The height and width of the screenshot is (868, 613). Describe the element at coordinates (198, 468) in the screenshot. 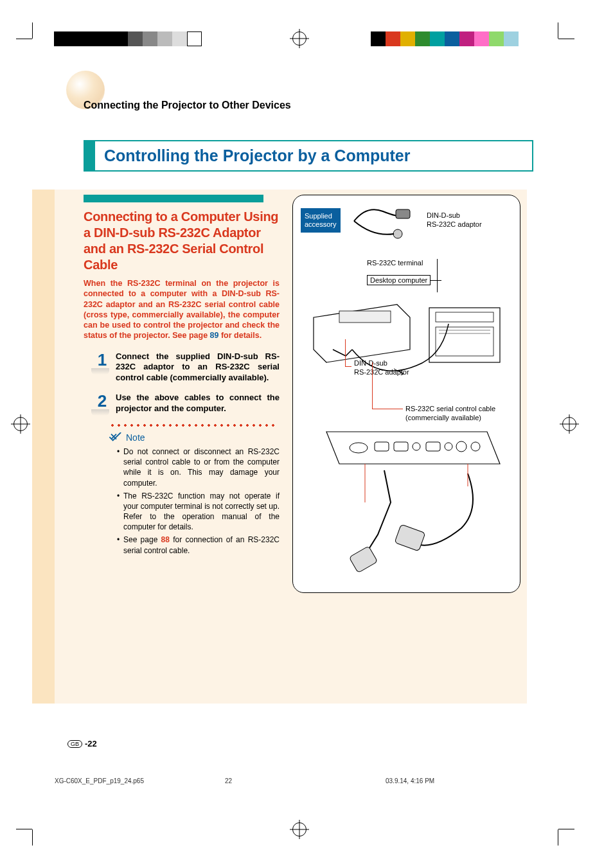

I see `note-bullet: Do not connect or disconnect an RS-232C …` at that location.